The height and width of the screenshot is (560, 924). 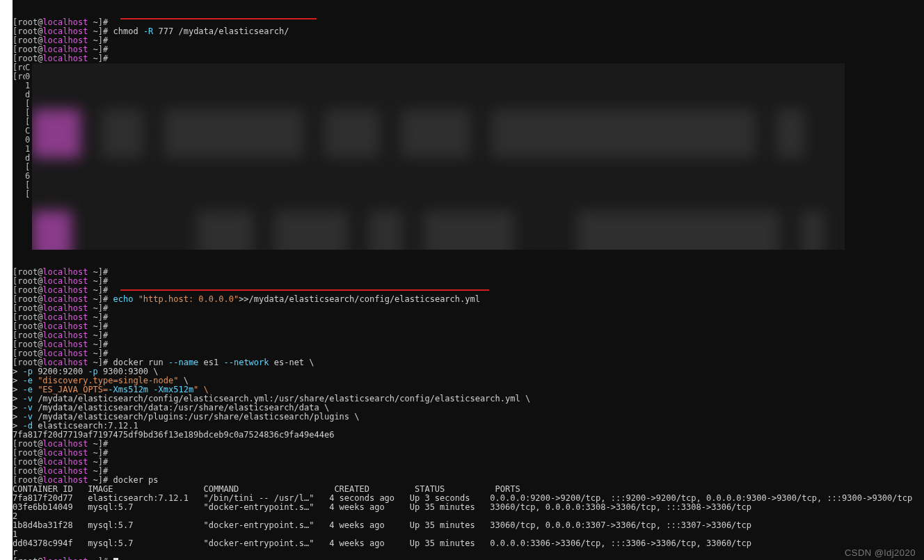 I want to click on docker-ps-row: r, so click(x=468, y=552).